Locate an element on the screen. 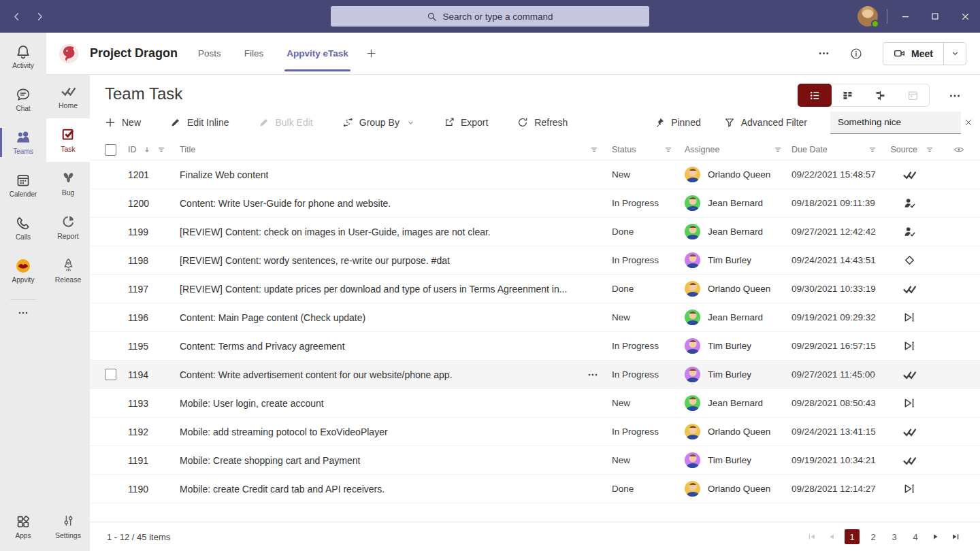 The image size is (980, 551). task-search-box is located at coordinates (896, 122).